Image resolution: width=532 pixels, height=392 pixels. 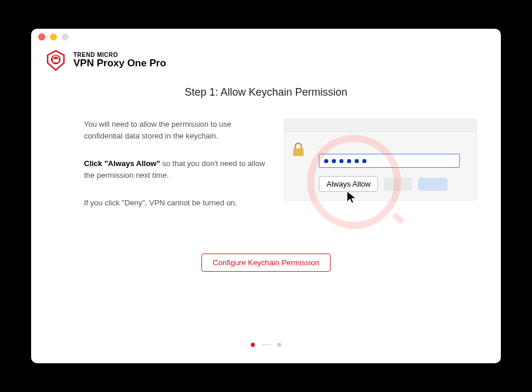 I want to click on window-close-button, so click(x=42, y=37).